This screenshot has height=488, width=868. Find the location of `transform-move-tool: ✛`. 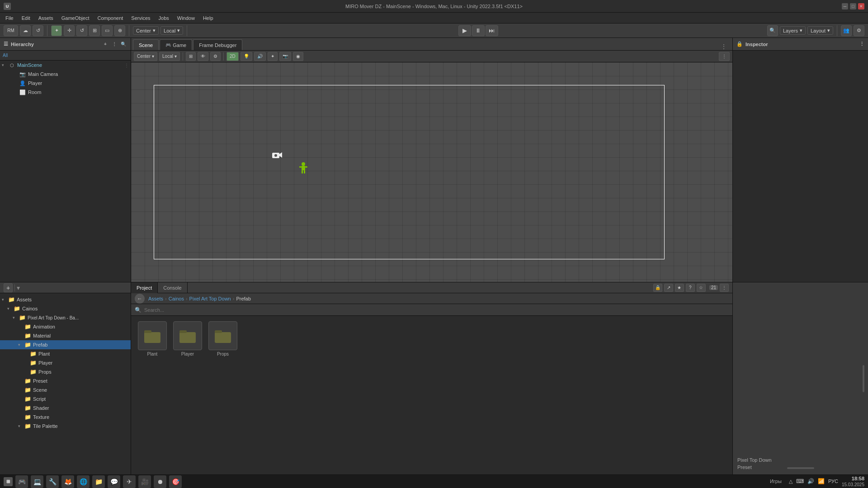

transform-move-tool: ✛ is located at coordinates (69, 31).